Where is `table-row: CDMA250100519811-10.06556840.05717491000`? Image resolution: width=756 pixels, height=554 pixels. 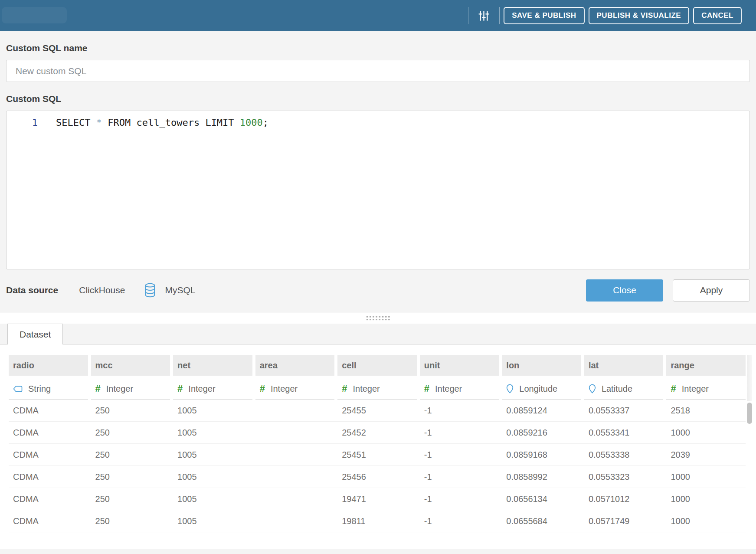 table-row: CDMA250100519811-10.06556840.05717491000 is located at coordinates (377, 521).